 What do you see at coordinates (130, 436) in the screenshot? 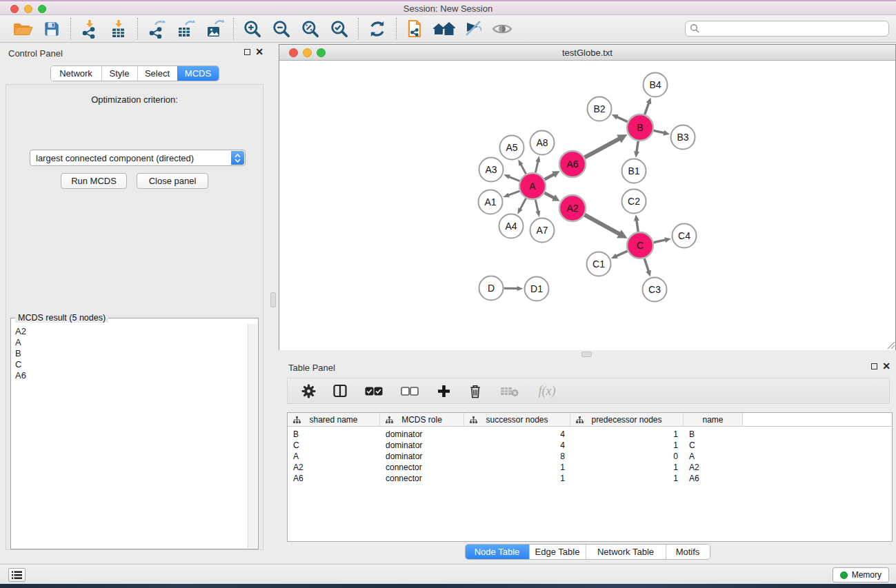
I see `mcds-result-list: A2ABCA6` at bounding box center [130, 436].